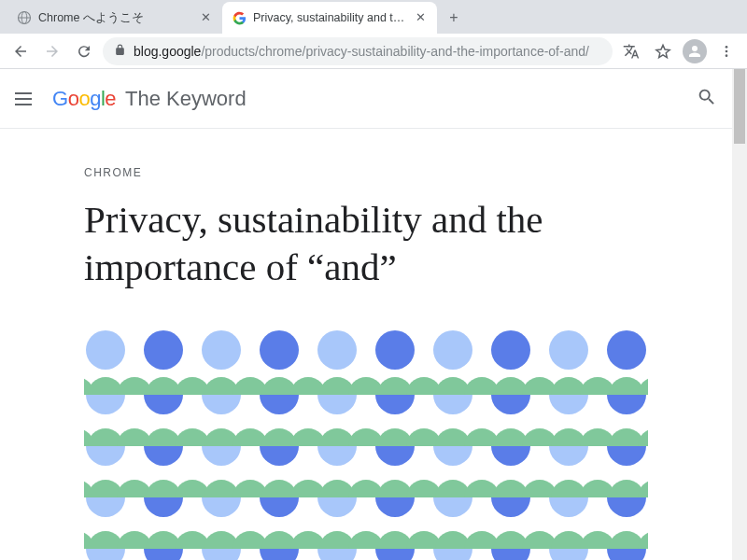 This screenshot has height=560, width=747. I want to click on vertical-scrollbar, so click(740, 315).